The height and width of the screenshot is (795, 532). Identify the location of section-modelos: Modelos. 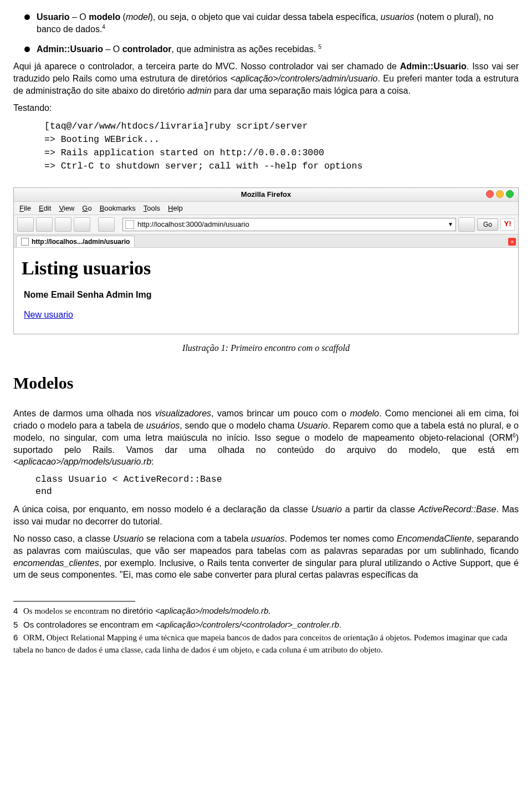
(266, 384).